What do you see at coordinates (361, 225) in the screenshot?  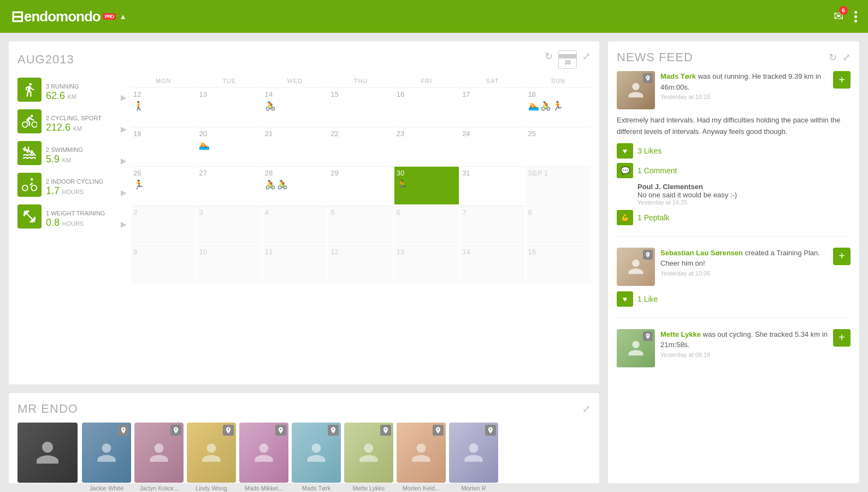 I see `cal-day-sep5: 5` at bounding box center [361, 225].